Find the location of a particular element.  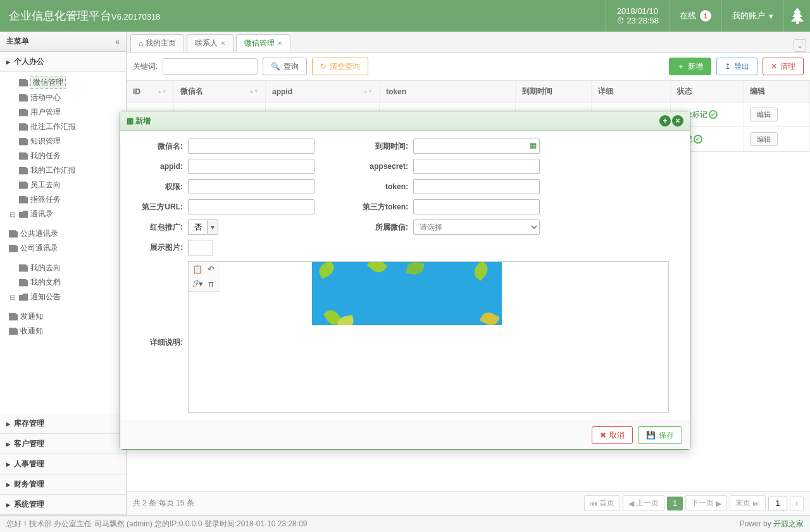

nav-group-hr: ▸人事管理 is located at coordinates (63, 464).